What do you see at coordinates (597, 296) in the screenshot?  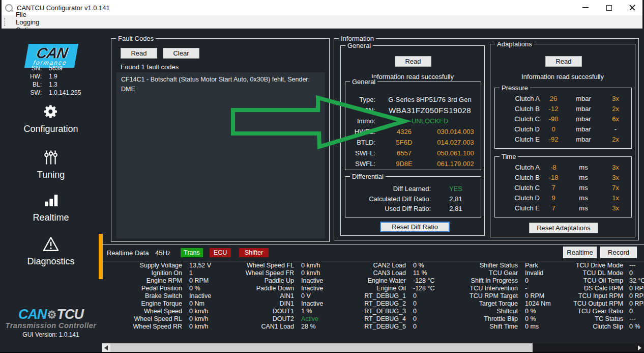 I see `telemetry-column-5: TCU Drive Mode --- TCU DL Mode 0 TCU Oil…` at bounding box center [597, 296].